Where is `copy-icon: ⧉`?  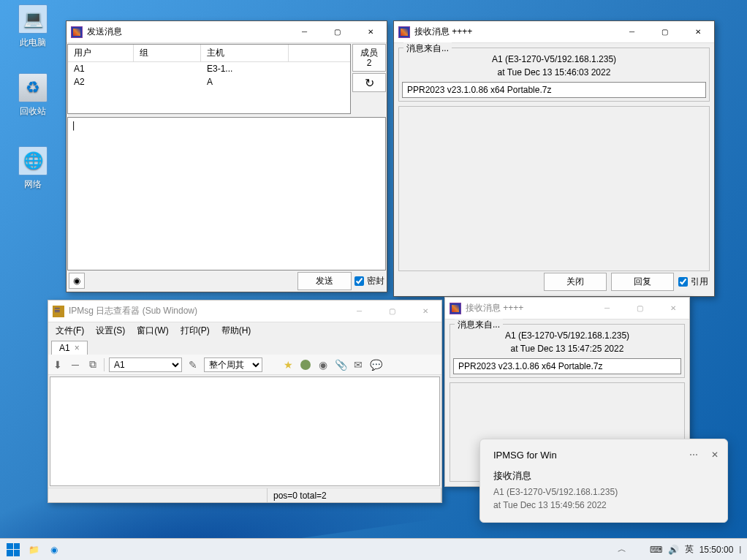
copy-icon: ⧉ is located at coordinates (93, 365).